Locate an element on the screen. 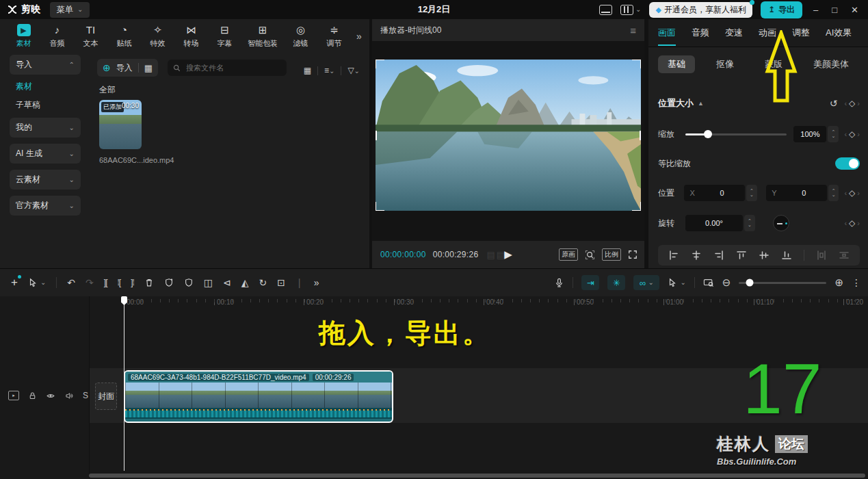  maximize-button: □ is located at coordinates (834, 10).